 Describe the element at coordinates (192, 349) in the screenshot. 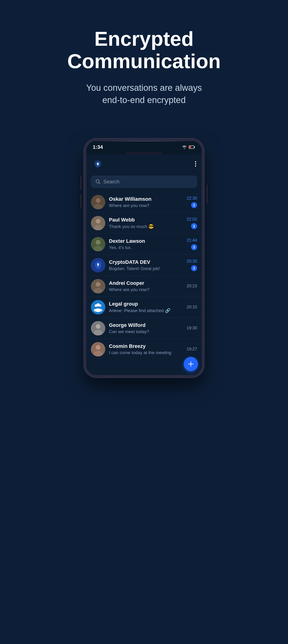

I see `conv-meta-cosmin: 19:27` at that location.